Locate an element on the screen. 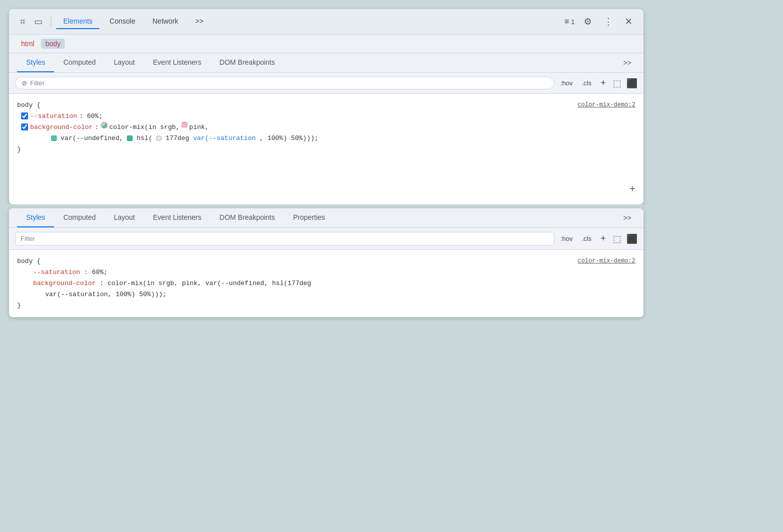 The width and height of the screenshot is (783, 532). filter-input is located at coordinates (289, 83).